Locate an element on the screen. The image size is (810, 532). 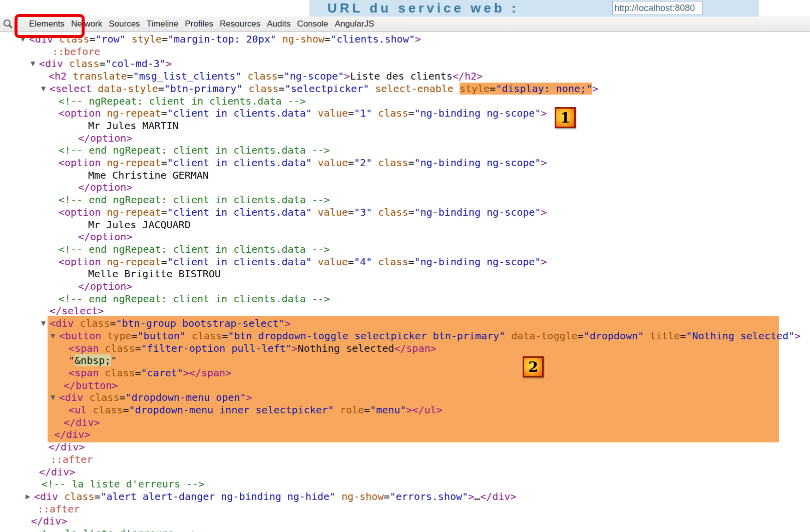
dom-tree-line: </select> is located at coordinates (405, 311).